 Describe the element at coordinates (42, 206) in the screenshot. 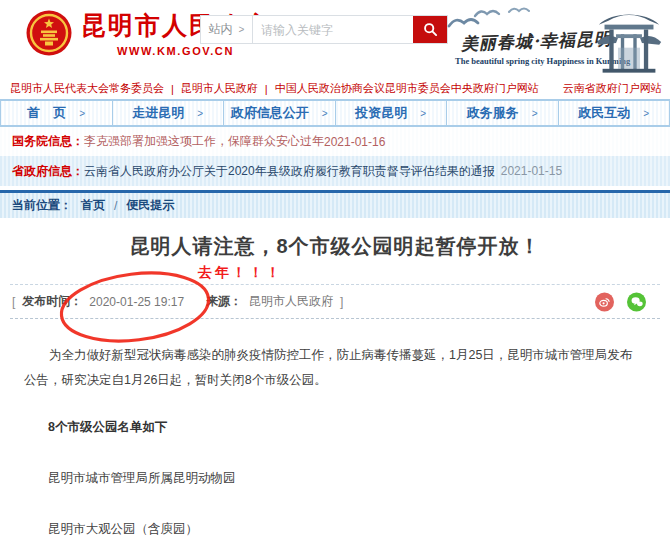

I see `breadcrumb-label: 当前位置：` at that location.